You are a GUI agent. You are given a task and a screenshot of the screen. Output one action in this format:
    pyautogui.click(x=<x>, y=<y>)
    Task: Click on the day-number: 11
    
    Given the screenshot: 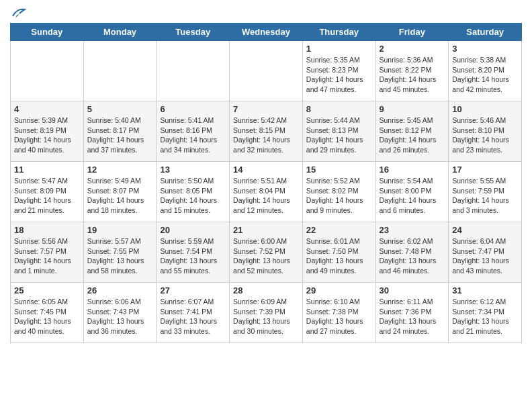 What is the action you would take?
    pyautogui.click(x=47, y=169)
    